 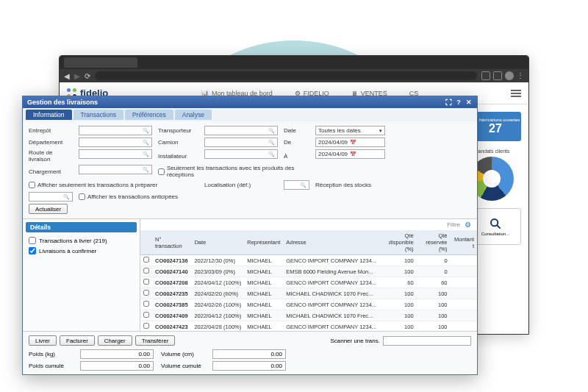 I want to click on forward-icon: ▶, so click(x=77, y=76).